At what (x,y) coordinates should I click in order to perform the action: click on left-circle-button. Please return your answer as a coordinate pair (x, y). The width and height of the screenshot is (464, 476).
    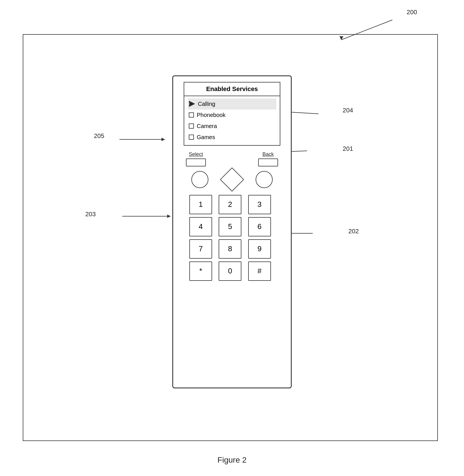
    Looking at the image, I should click on (200, 180).